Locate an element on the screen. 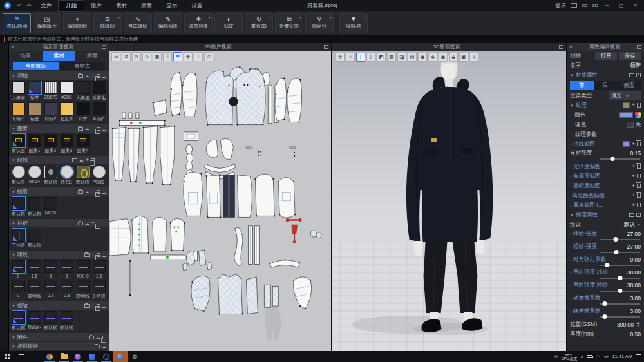 The image size is (644, 362). sidebar-tab: 素材 is located at coordinates (59, 56).